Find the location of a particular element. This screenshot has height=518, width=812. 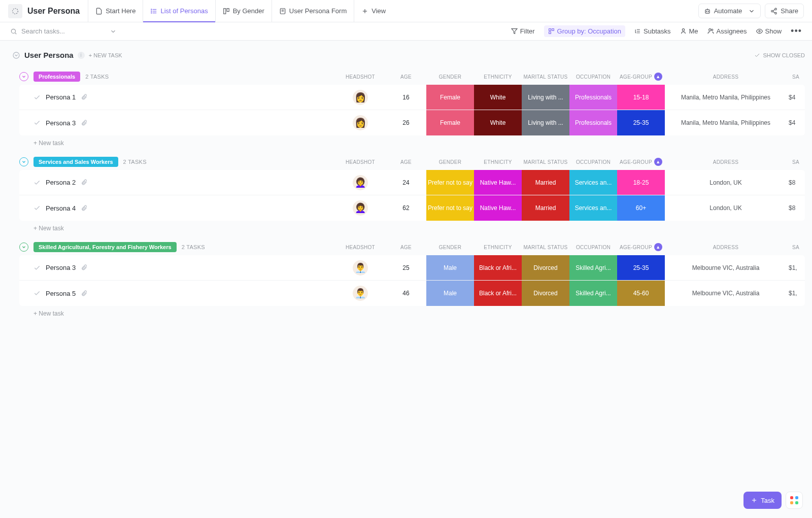

age-cell: 24 is located at coordinates (406, 183).